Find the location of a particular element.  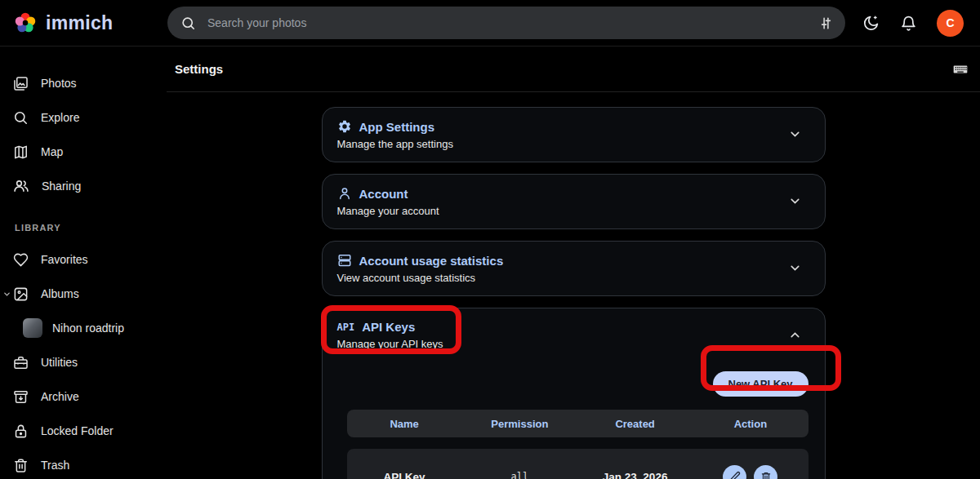

map-icon is located at coordinates (21, 152).